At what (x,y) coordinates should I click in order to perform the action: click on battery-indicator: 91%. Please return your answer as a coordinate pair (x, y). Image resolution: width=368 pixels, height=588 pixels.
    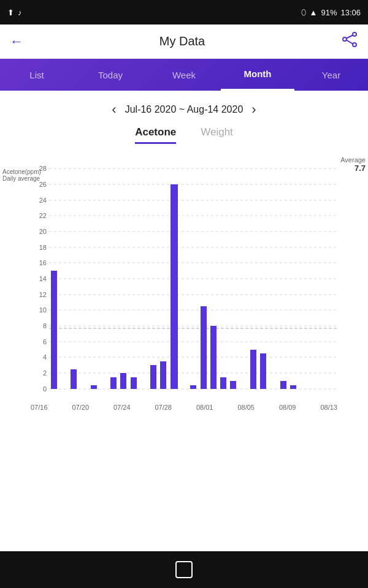
    Looking at the image, I should click on (329, 12).